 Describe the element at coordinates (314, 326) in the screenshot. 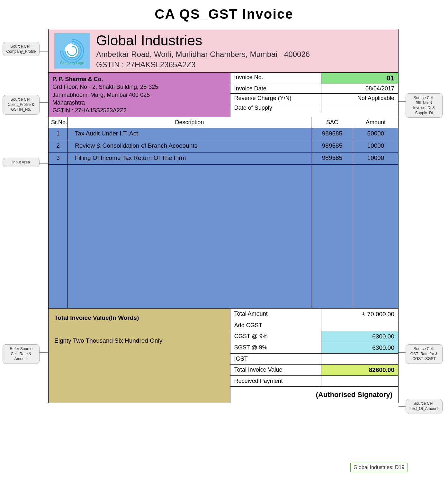

I see `totals-row: Add CGST` at that location.